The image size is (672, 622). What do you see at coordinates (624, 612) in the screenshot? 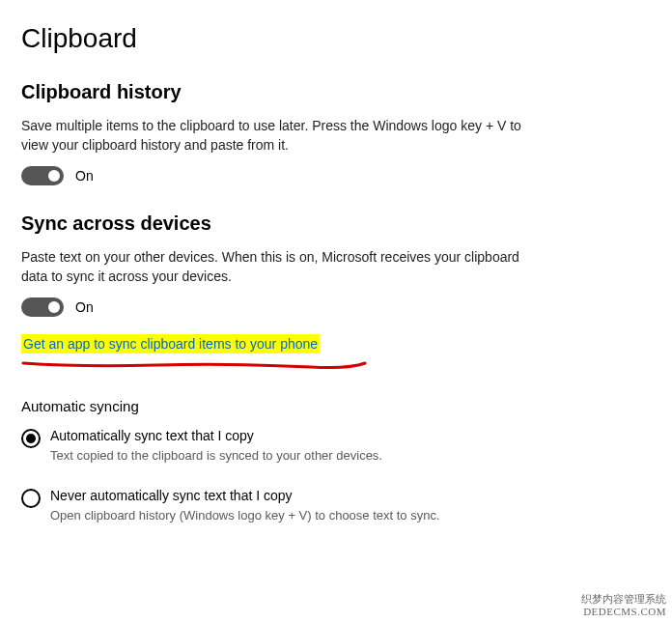
I see `watermark-line2: DEDECMS.COM` at bounding box center [624, 612].